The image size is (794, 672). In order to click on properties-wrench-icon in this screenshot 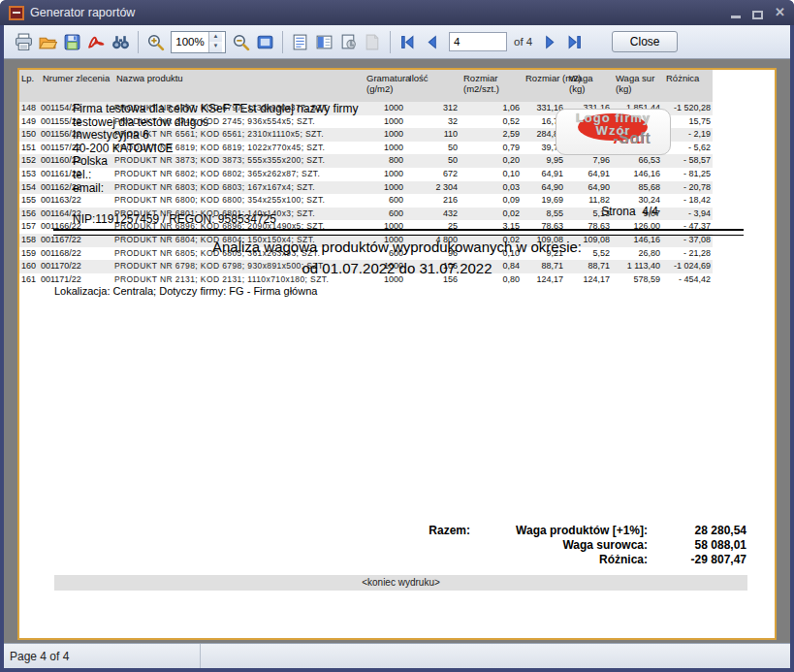, I will do `click(349, 43)`.